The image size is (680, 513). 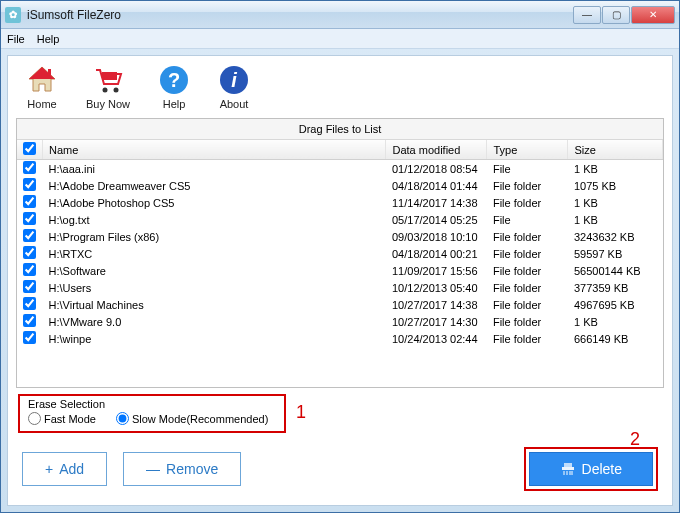 What do you see at coordinates (340, 288) in the screenshot?
I see `table-row: H:\Users10/12/2013 05:40File folder37735…` at bounding box center [340, 288].